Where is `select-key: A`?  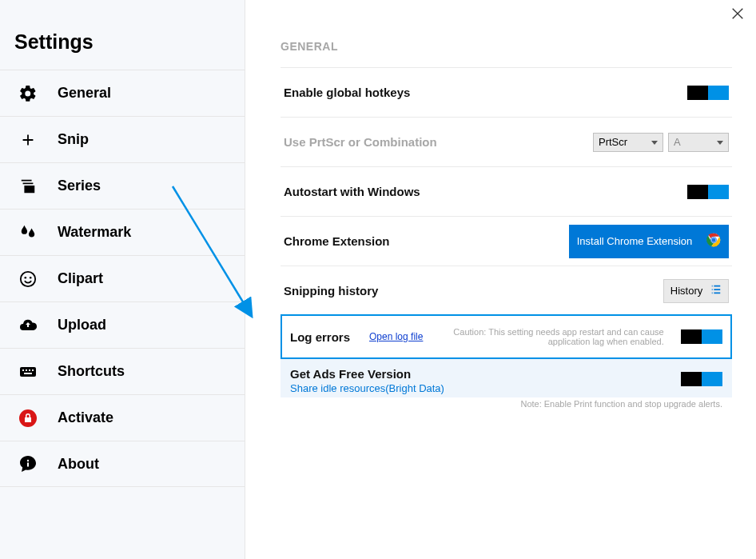
select-key: A is located at coordinates (698, 142).